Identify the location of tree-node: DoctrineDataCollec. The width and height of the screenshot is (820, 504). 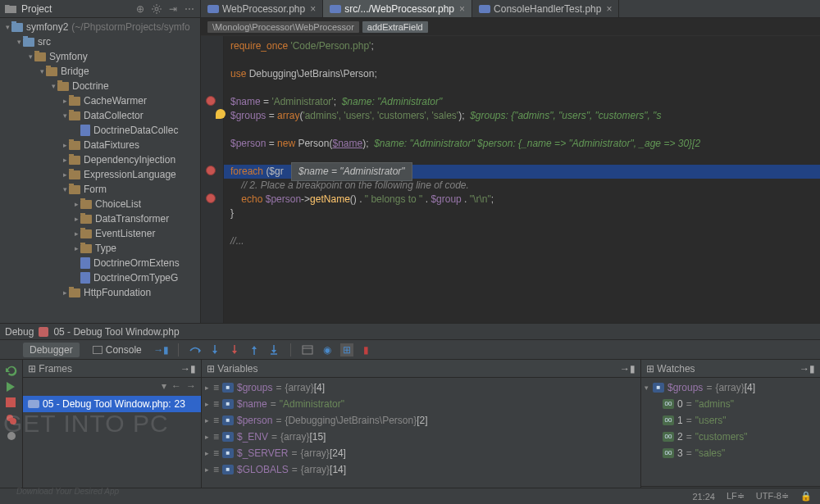
(100, 130).